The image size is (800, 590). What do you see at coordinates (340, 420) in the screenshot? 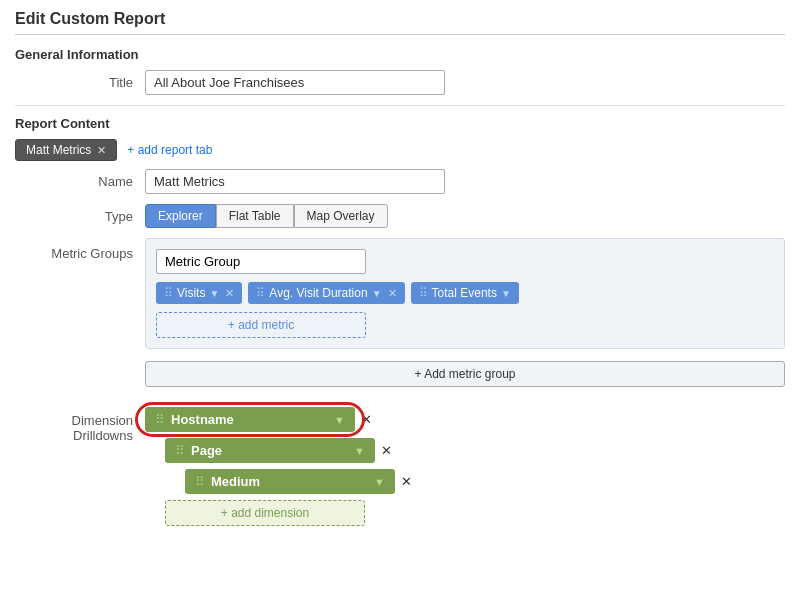
I see `dropdown-hostname-icon: ▼` at bounding box center [340, 420].